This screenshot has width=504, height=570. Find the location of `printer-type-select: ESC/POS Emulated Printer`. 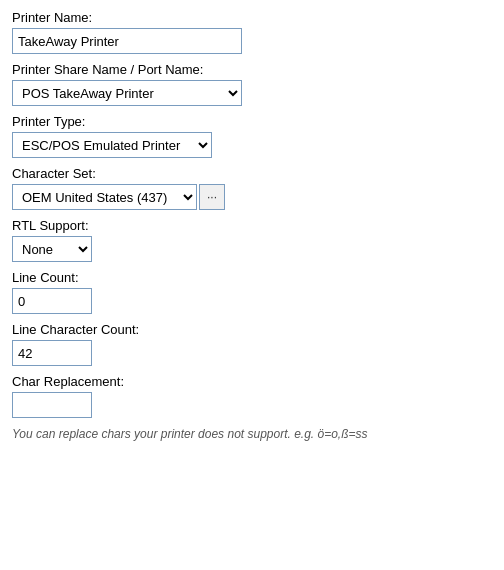

printer-type-select: ESC/POS Emulated Printer is located at coordinates (112, 145).